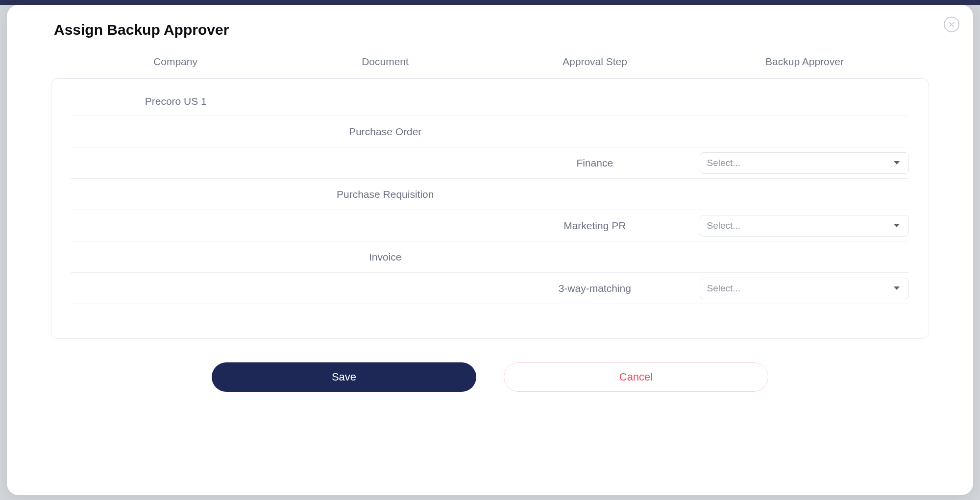 This screenshot has width=980, height=500. What do you see at coordinates (490, 101) in the screenshot?
I see `row-company: Precoro US 1` at bounding box center [490, 101].